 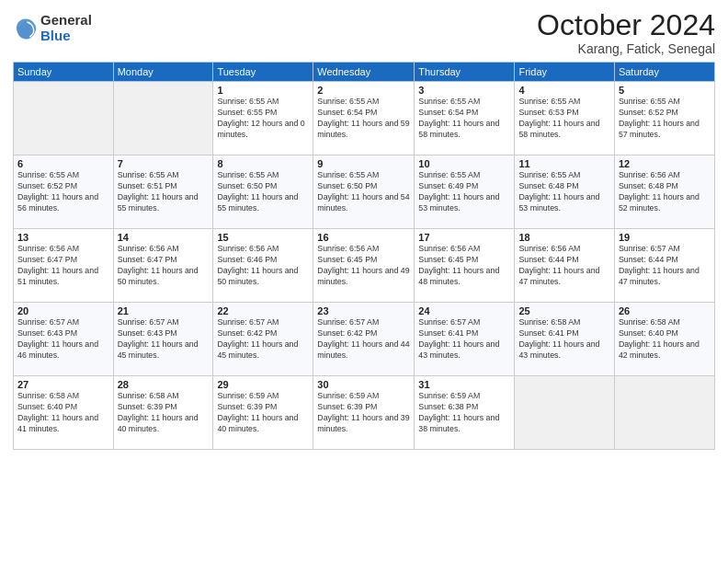 I want to click on day-detail: Sunrise: 6:55 AMSunset: 6:53 PMDaylight:…, so click(x=564, y=119).